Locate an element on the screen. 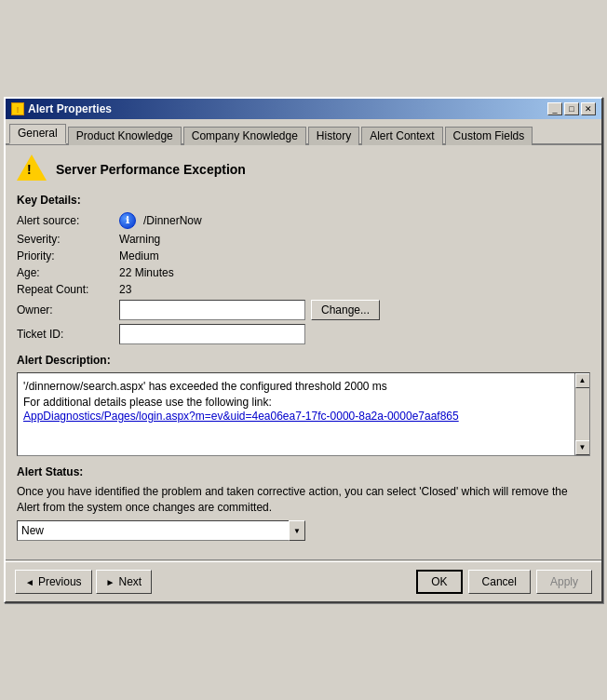  status-dropdown-wrapper: New Acknowledged Closed ▼ is located at coordinates (161, 531).